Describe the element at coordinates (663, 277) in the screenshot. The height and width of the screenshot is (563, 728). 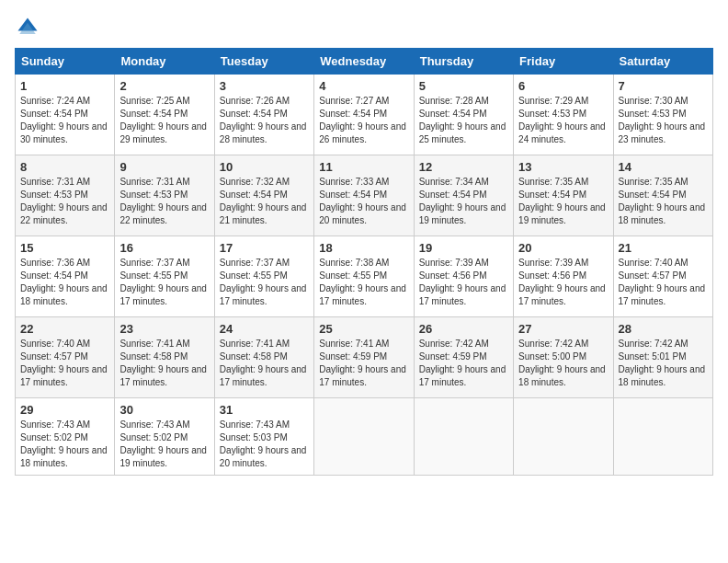
I see `calendar-cell: 21 Sunrise: 7:40 AMSunset: 4:57 PMDaylig…` at that location.